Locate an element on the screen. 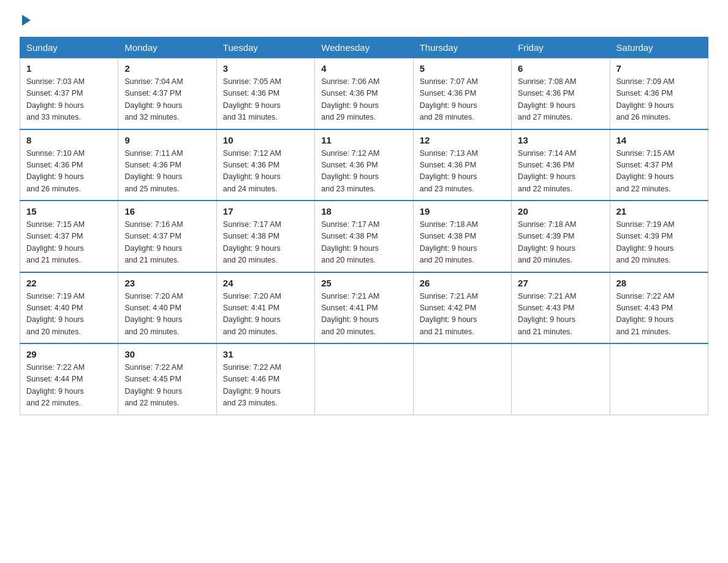  day-info: Sunrise: 7:10 AMSunset: 4:36 PMDaylight:… is located at coordinates (69, 172).